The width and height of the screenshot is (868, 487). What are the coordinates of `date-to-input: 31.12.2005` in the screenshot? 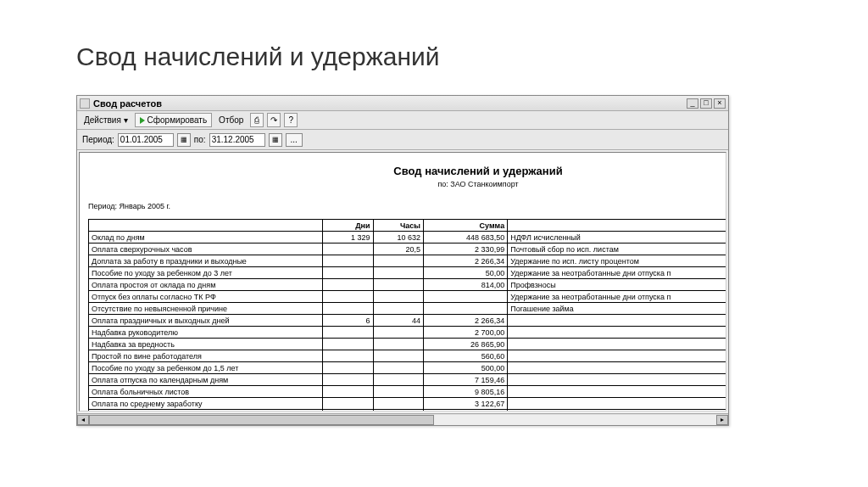 It's located at (237, 140).